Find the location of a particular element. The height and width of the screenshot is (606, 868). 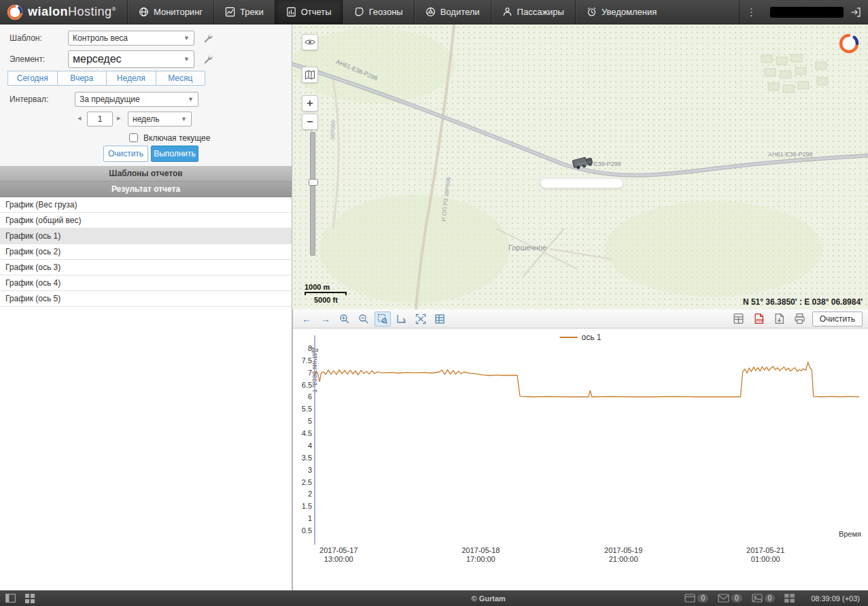

report-result-item: График (ось 1) is located at coordinates (145, 237).